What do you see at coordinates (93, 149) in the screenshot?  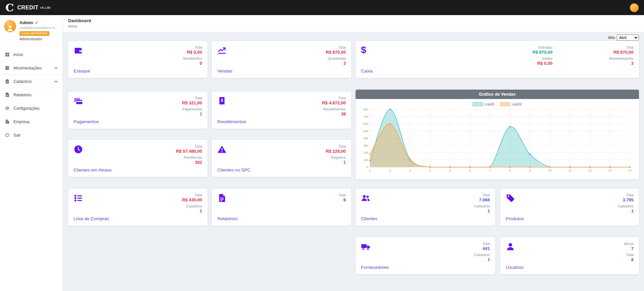 I see `clock-icon` at bounding box center [93, 149].